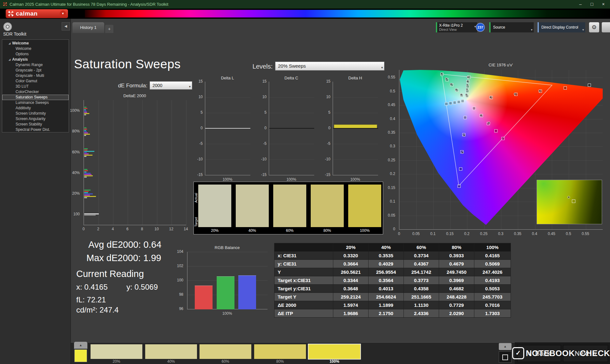 This screenshot has width=610, height=364. Describe the element at coordinates (561, 27) in the screenshot. I see `display-control-dropdown: Direct Display Control ▾` at that location.